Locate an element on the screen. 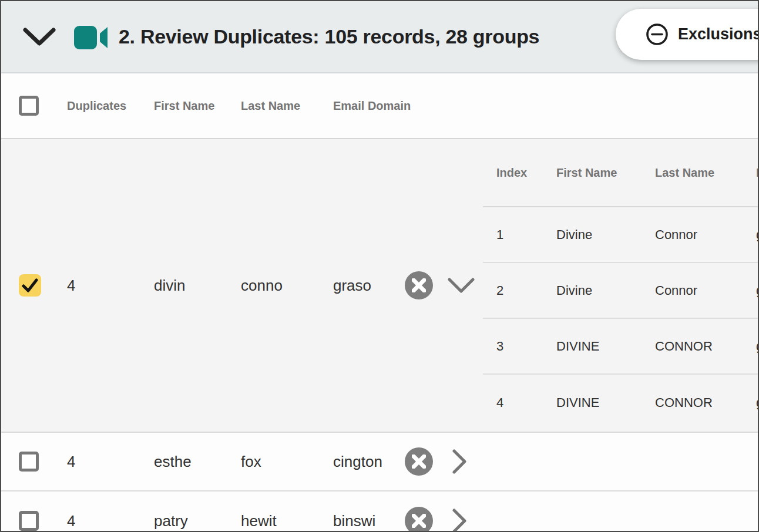  detail-index-cell: 2 is located at coordinates (500, 291).